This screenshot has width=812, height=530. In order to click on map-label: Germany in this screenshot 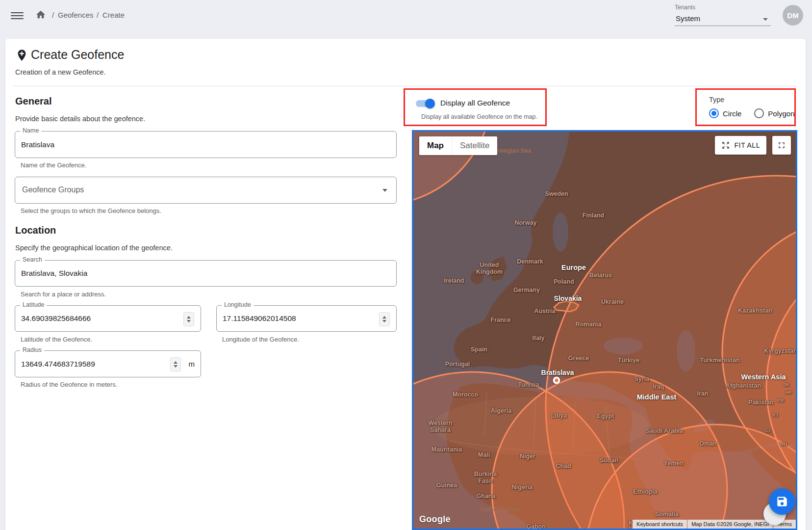, I will do `click(527, 290)`.